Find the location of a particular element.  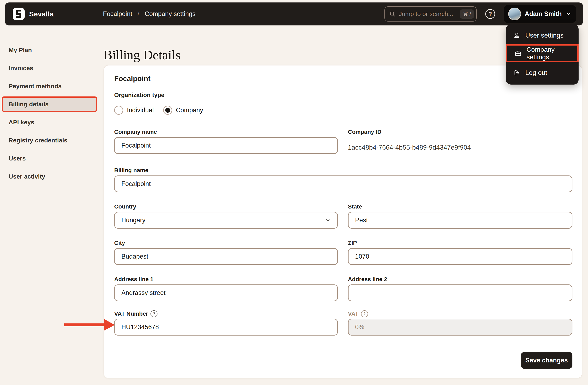

country-label: Country is located at coordinates (226, 207).